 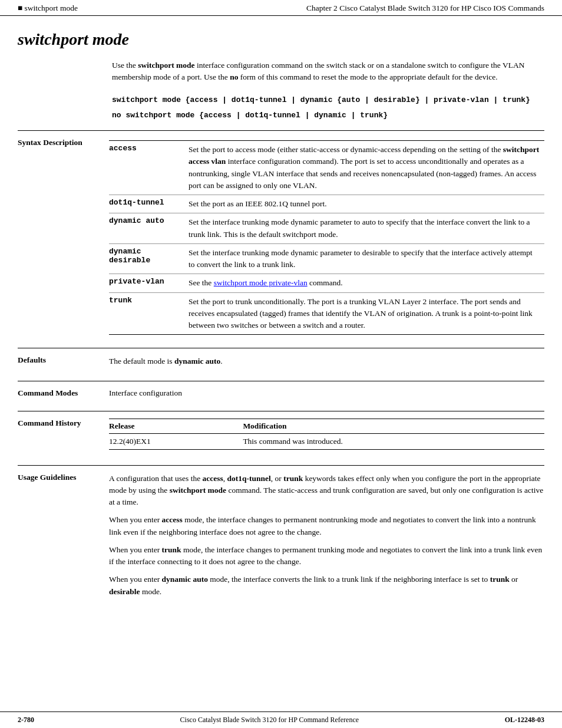 What do you see at coordinates (326, 426) in the screenshot?
I see `table-header-row: Release Modification` at bounding box center [326, 426].